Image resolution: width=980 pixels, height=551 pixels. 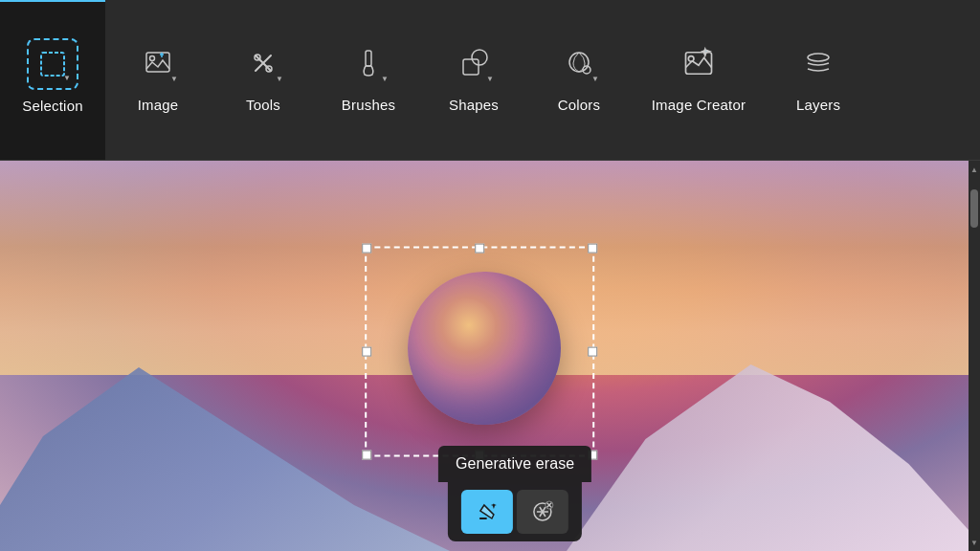 What do you see at coordinates (474, 63) in the screenshot?
I see `shapes-icon` at bounding box center [474, 63].